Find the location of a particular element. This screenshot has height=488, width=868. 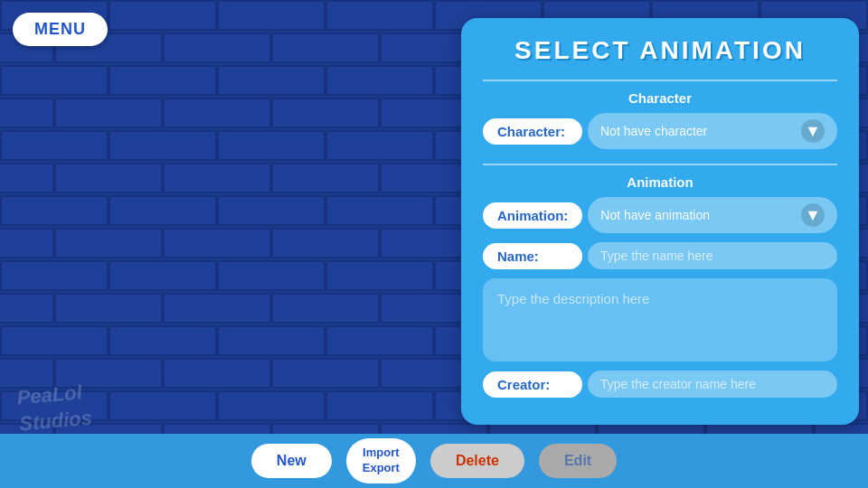

animation-section-label: Animation is located at coordinates (660, 183).